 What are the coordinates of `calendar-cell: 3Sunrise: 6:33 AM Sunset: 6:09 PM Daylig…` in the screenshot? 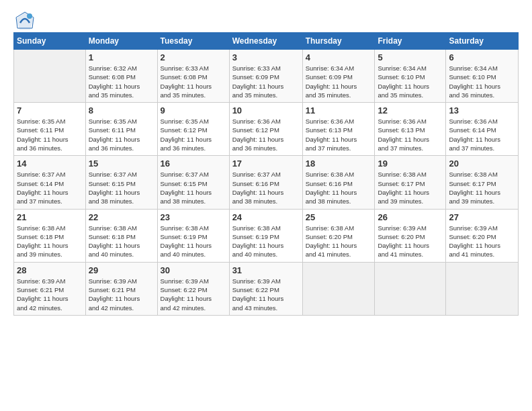 It's located at (266, 77).